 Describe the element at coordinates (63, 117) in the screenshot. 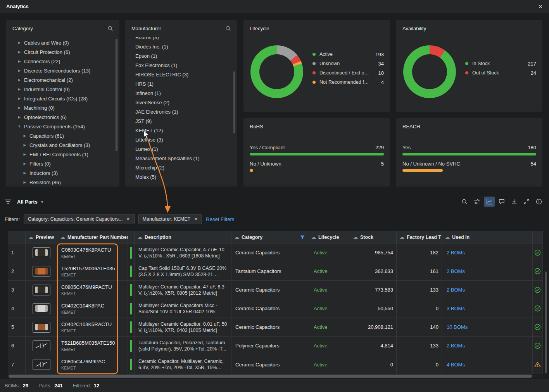

I see `category-item: ▶Optoelectronics (6)` at that location.